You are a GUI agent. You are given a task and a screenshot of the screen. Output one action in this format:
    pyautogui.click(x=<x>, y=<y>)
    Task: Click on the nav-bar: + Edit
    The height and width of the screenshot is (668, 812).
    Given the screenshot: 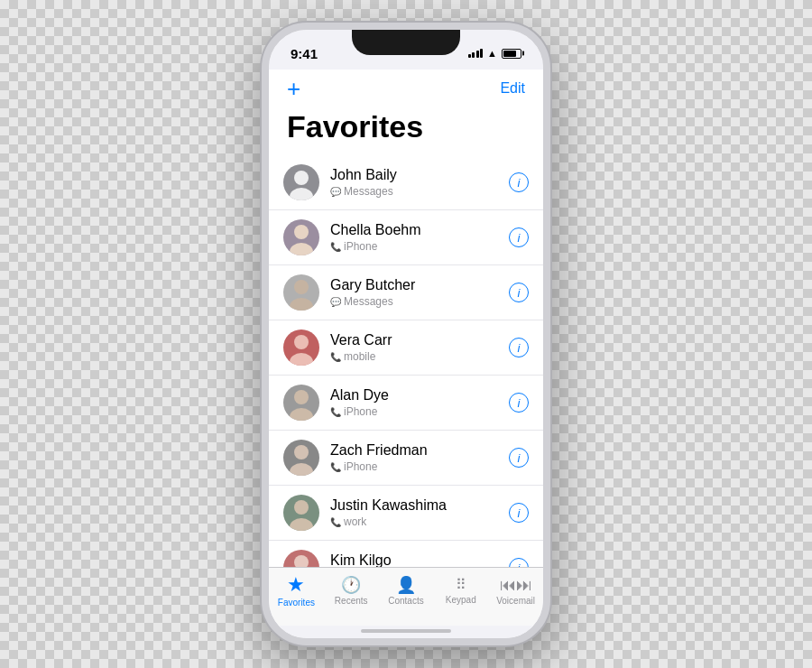 What is the action you would take?
    pyautogui.click(x=406, y=88)
    